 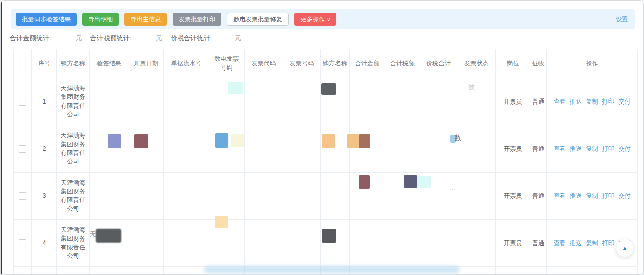 What do you see at coordinates (513, 64) in the screenshot?
I see `header-post: 岗位` at bounding box center [513, 64].